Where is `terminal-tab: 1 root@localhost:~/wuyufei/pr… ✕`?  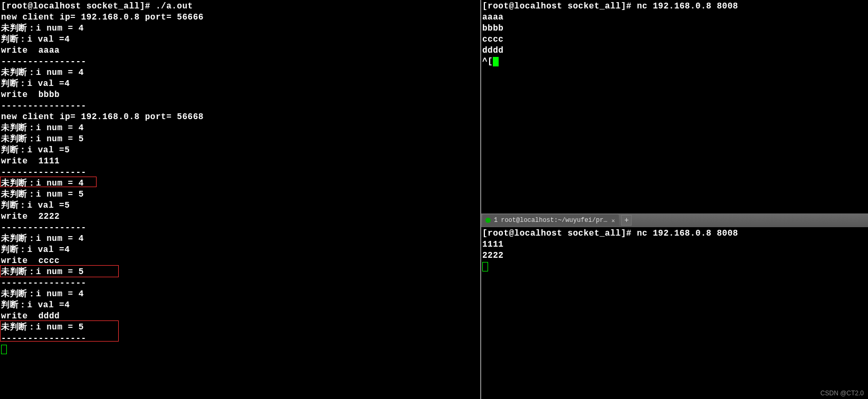
terminal-tab: 1 root@localhost:~/wuyufei/pr… ✕ is located at coordinates (551, 220).